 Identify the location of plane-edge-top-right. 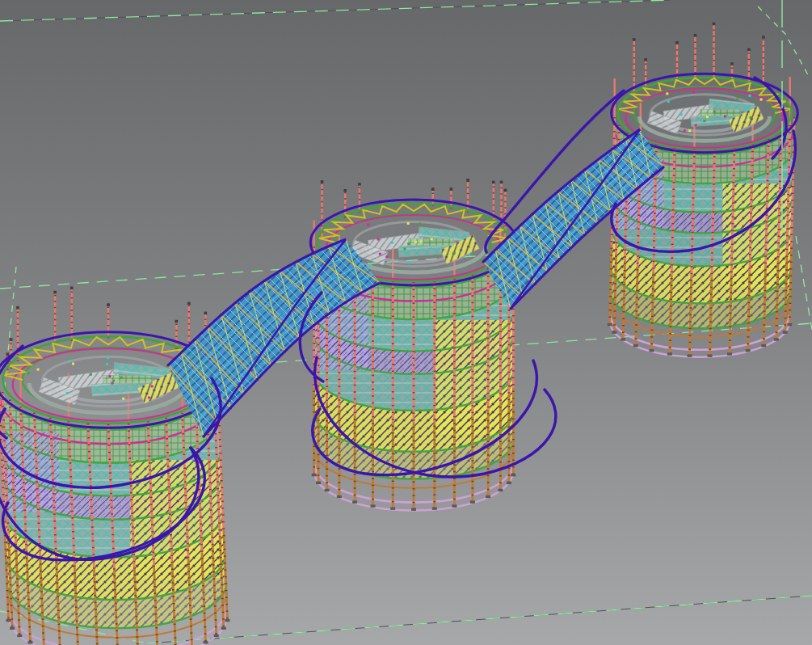
(784, 42).